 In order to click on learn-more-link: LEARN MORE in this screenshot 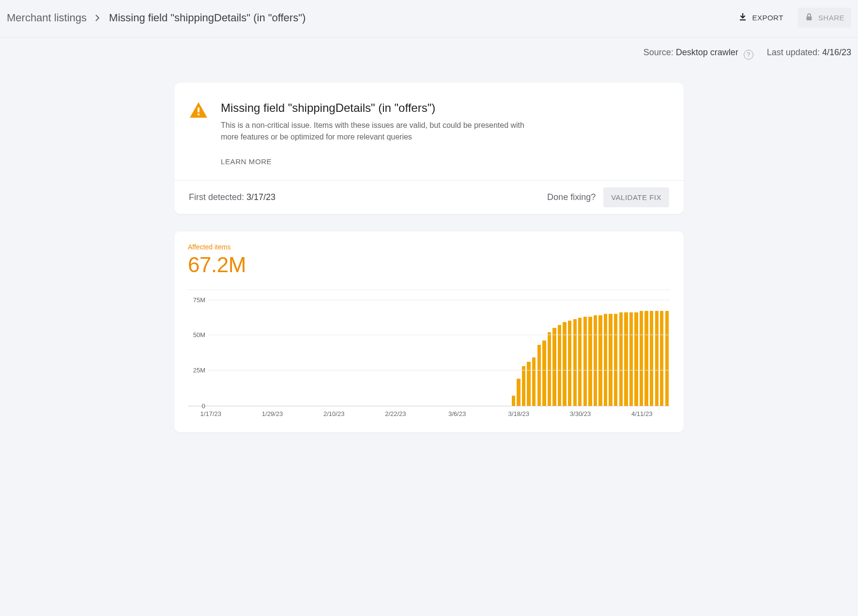, I will do `click(246, 162)`.